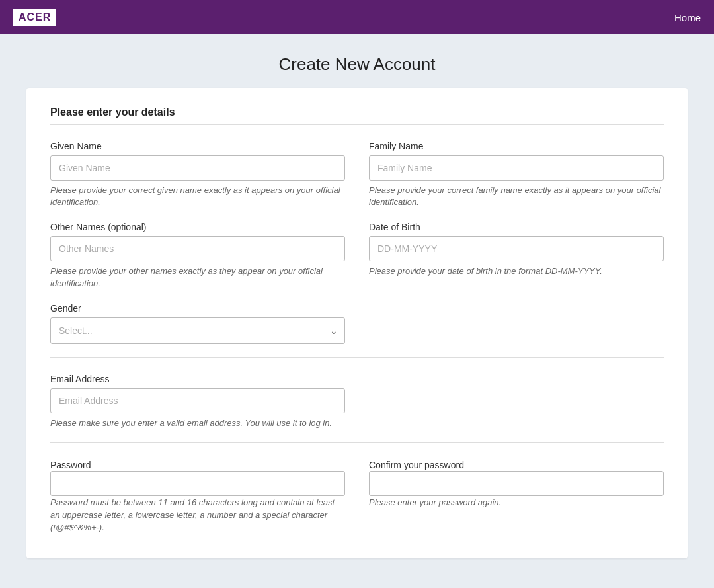 The width and height of the screenshot is (714, 588). I want to click on given-name-label: Given Name, so click(198, 146).